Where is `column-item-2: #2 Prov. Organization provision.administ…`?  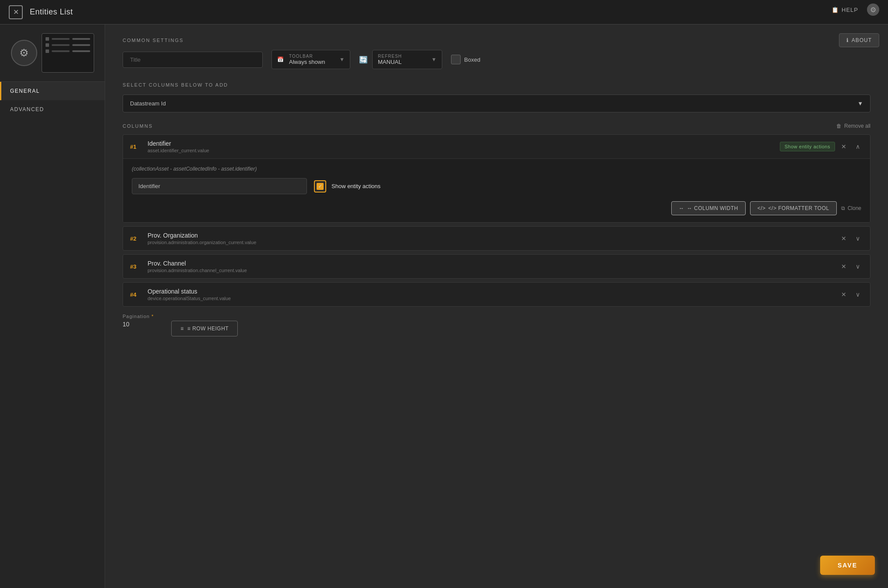
column-item-2: #2 Prov. Organization provision.administ… is located at coordinates (497, 238).